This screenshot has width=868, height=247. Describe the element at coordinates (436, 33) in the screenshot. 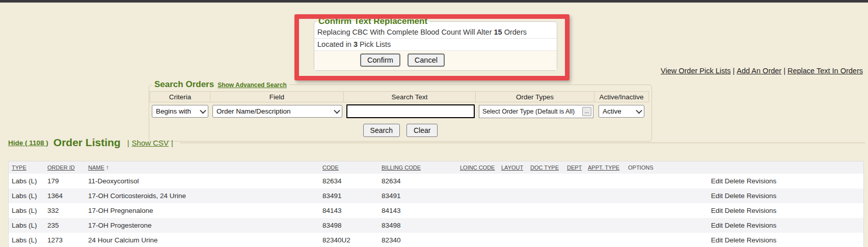

I see `dialog-message-line1: Replacing CBC With Complete Blood Count …` at that location.